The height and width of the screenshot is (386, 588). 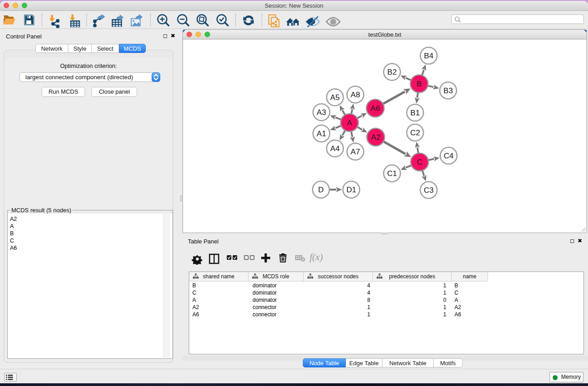 I want to click on svg-text: A6, so click(x=376, y=109).